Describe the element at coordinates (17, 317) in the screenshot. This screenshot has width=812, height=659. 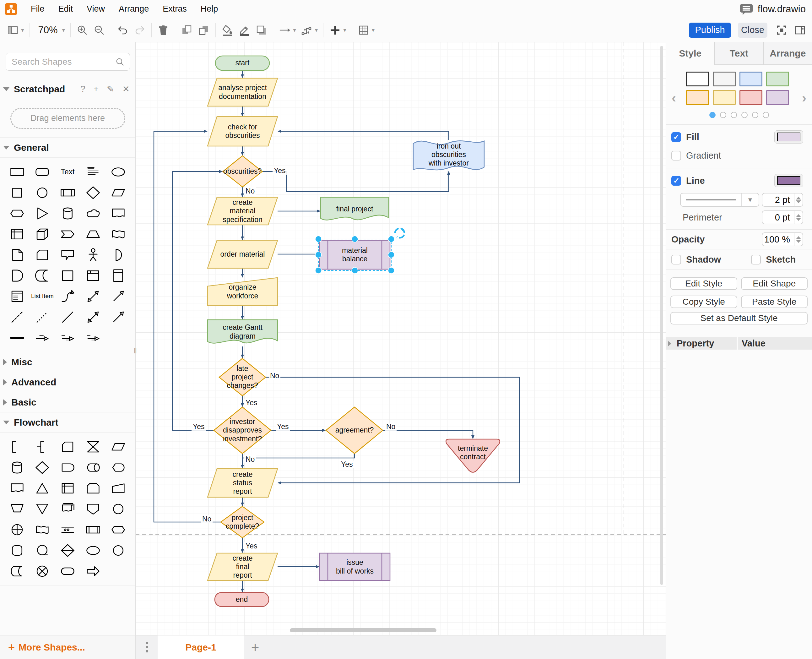
I see `shape-dashed-line` at that location.